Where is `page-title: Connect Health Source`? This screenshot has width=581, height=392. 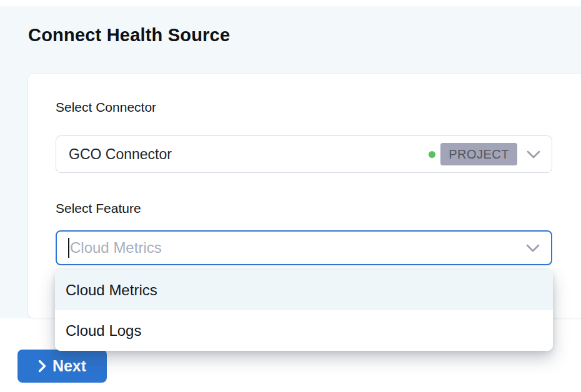
page-title: Connect Health Source is located at coordinates (129, 35).